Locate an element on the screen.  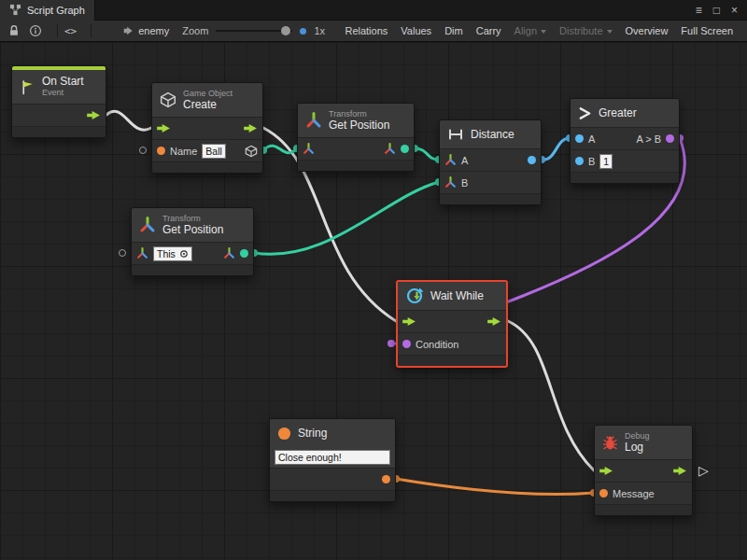
port-label: B is located at coordinates (592, 161).